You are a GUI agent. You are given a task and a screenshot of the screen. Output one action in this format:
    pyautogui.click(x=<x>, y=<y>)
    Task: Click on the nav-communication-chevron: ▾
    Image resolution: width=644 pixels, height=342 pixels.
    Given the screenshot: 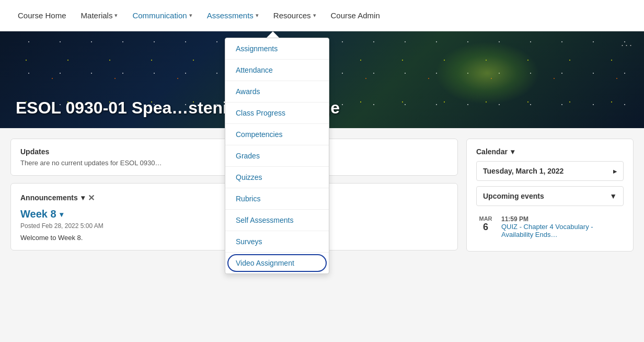 What is the action you would take?
    pyautogui.click(x=191, y=16)
    